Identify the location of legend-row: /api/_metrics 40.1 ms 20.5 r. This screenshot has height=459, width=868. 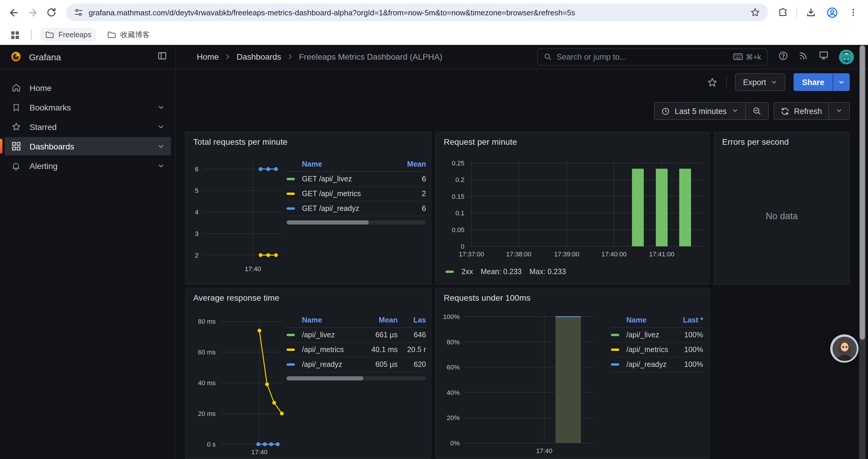
(356, 350).